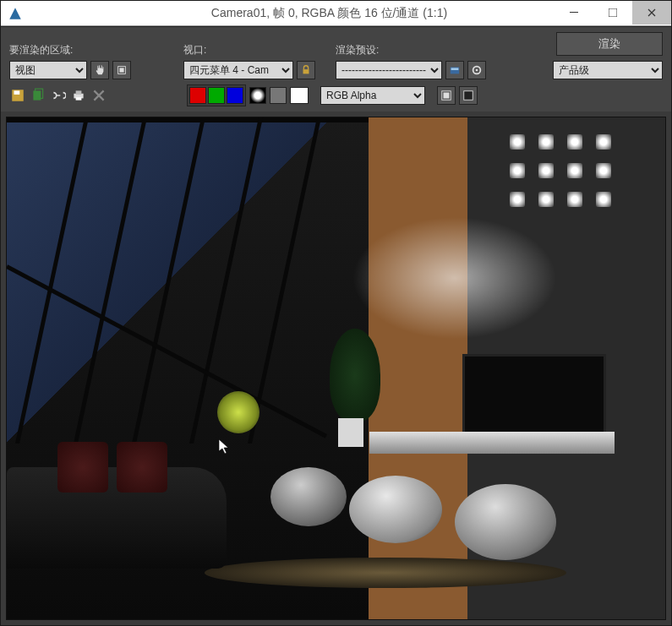  I want to click on preset-load-button, so click(455, 70).